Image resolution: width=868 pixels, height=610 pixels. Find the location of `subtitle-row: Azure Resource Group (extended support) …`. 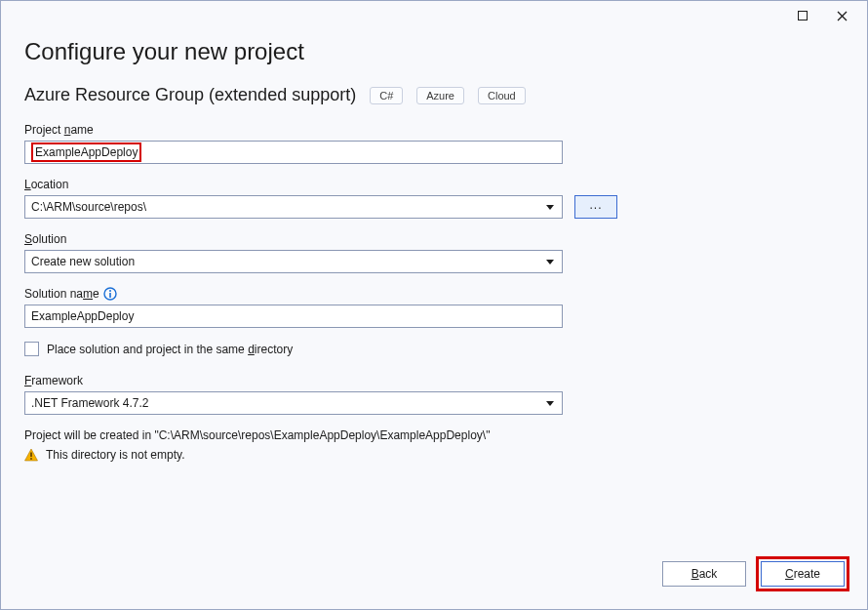

subtitle-row: Azure Resource Group (extended support) … is located at coordinates (434, 96).